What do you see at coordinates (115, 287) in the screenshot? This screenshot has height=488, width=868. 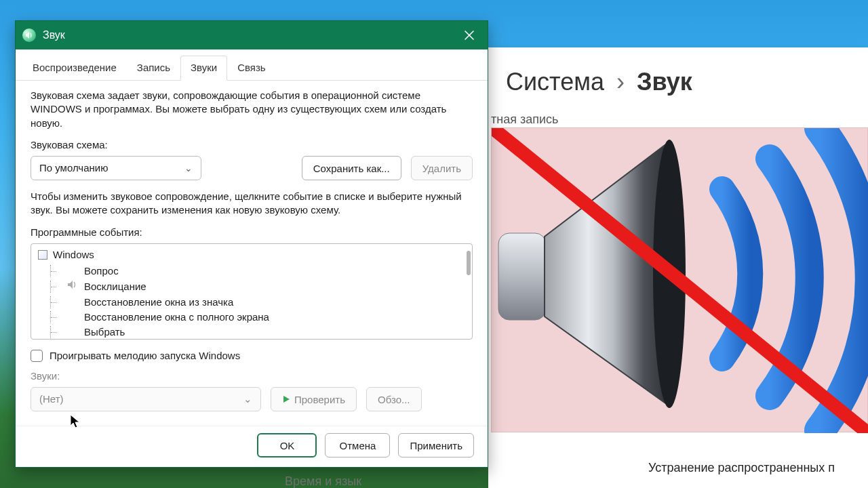 I see `tree-item-label: Восклицание` at bounding box center [115, 287].